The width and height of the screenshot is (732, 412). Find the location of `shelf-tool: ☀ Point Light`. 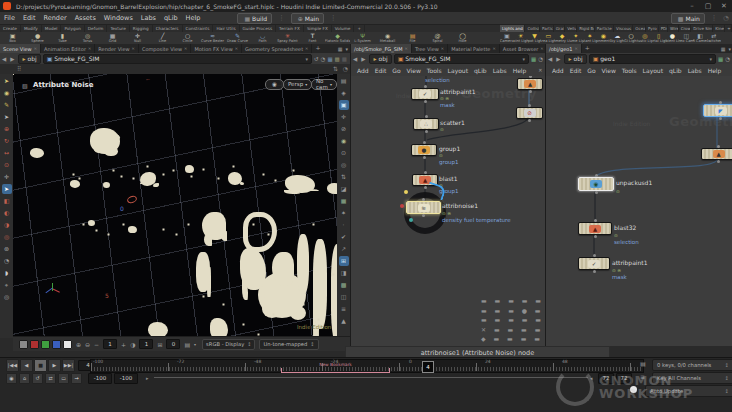

shelf-tool: ☀ Point Light is located at coordinates (521, 38).